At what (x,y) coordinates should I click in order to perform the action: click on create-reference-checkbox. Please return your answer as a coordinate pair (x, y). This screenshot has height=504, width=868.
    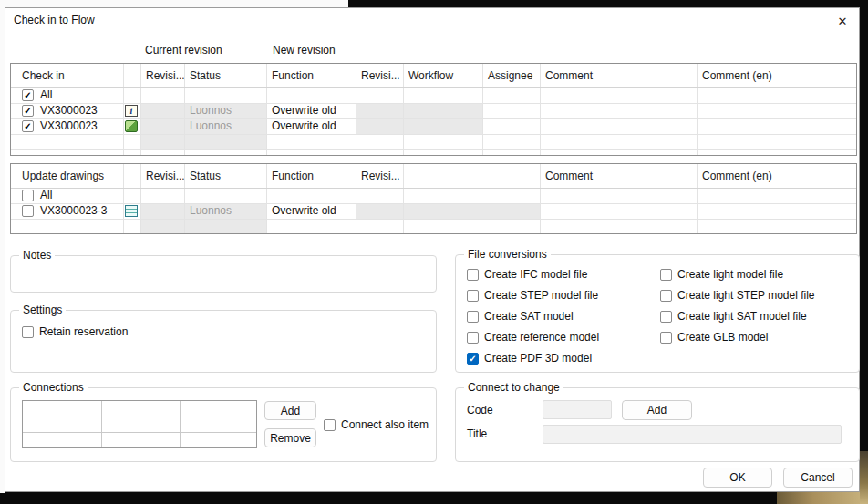
    Looking at the image, I should click on (472, 337).